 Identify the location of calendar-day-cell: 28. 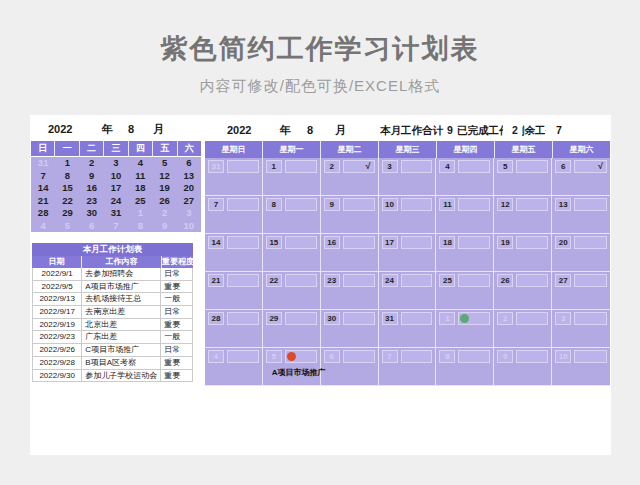
(234, 329).